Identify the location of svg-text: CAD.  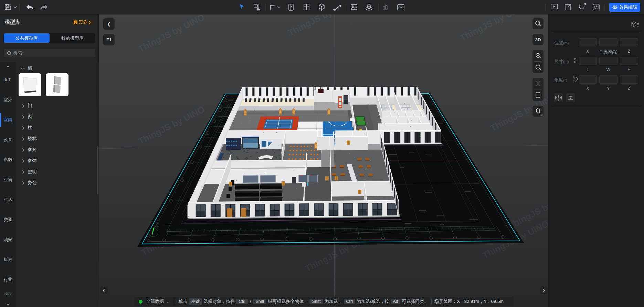
(401, 8).